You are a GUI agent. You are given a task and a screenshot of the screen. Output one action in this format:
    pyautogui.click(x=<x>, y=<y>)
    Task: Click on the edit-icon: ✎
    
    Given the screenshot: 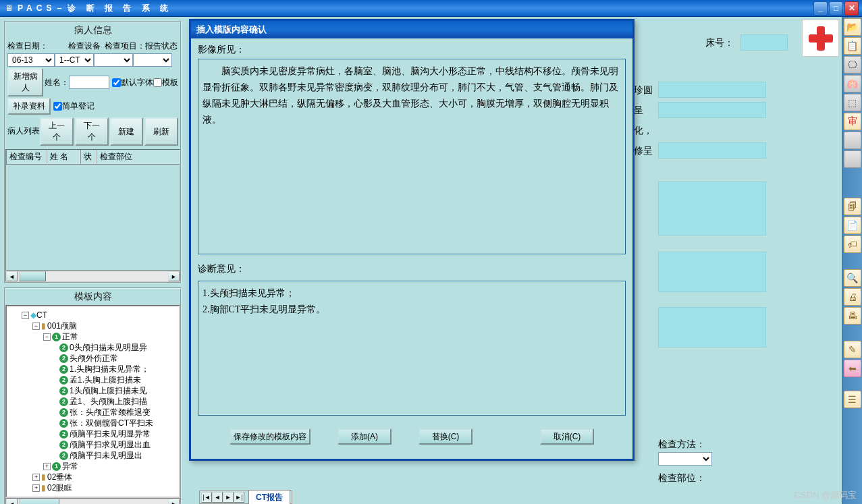 What is the action you would take?
    pyautogui.click(x=853, y=349)
    